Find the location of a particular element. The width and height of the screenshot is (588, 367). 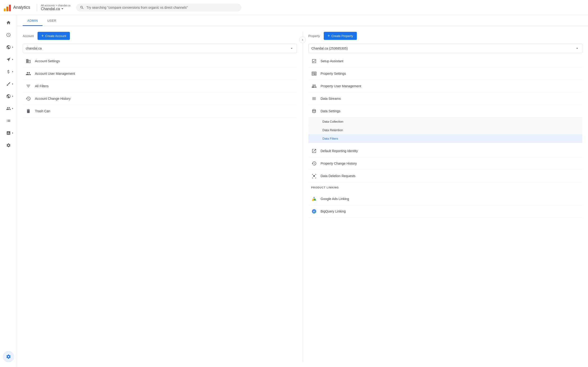

account-selector: All accounts > chandal.ca Chandal.ca is located at coordinates (56, 8).